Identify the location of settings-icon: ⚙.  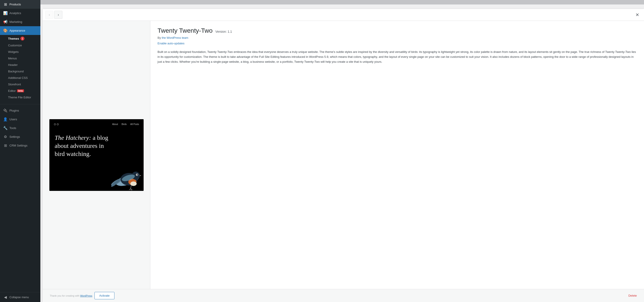
(6, 137).